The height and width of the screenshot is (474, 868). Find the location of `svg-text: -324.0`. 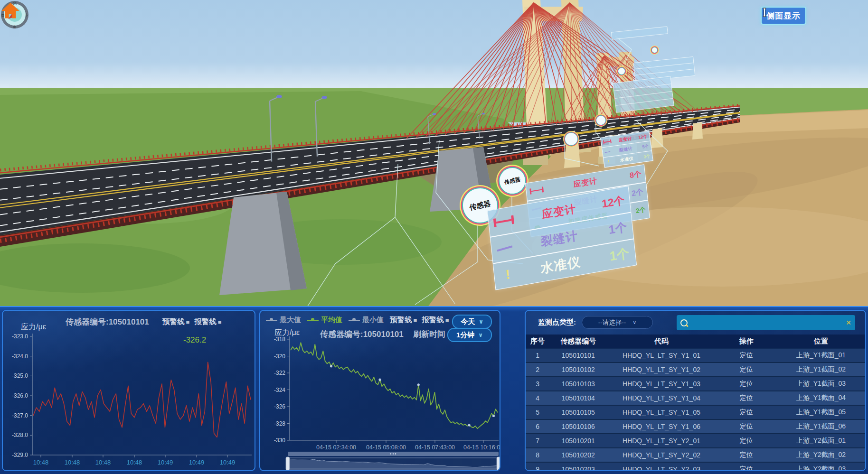

svg-text: -324.0 is located at coordinates (20, 356).